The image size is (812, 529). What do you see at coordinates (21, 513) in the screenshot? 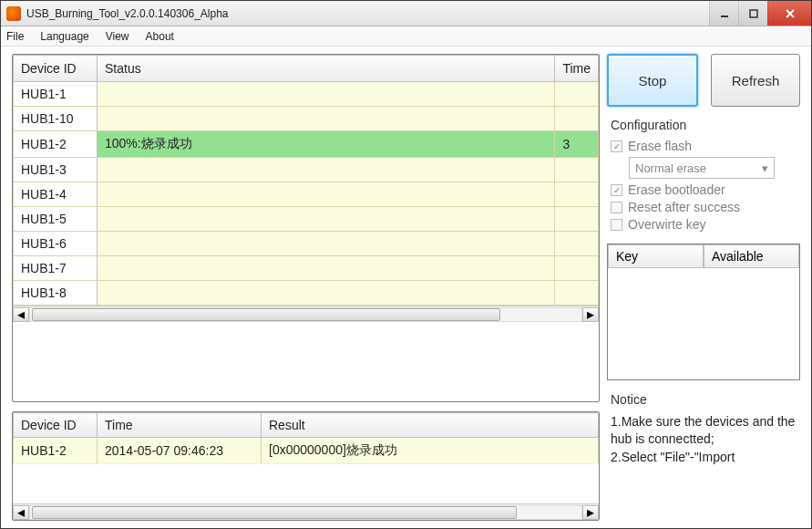
I see `log-scroll-left: ◂` at bounding box center [21, 513].